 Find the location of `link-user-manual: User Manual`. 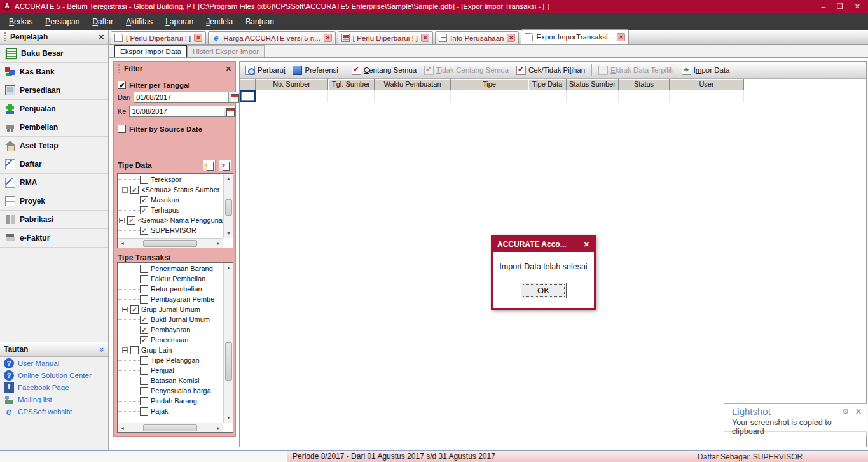

link-user-manual: User Manual is located at coordinates (54, 363).